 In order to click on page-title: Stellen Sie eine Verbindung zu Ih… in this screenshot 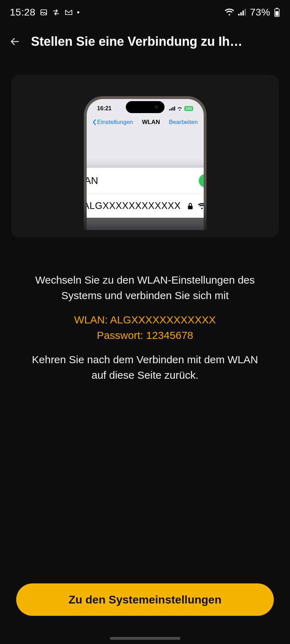, I will do `click(157, 42)`.